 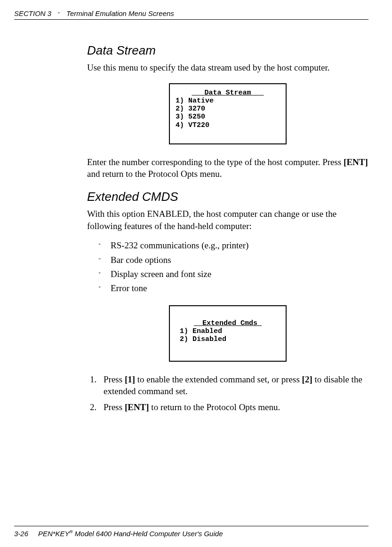 I want to click on terminal-data-stream: Data Stream 1) Native 2) 3270 3) 5250 4)…, so click(x=228, y=114).